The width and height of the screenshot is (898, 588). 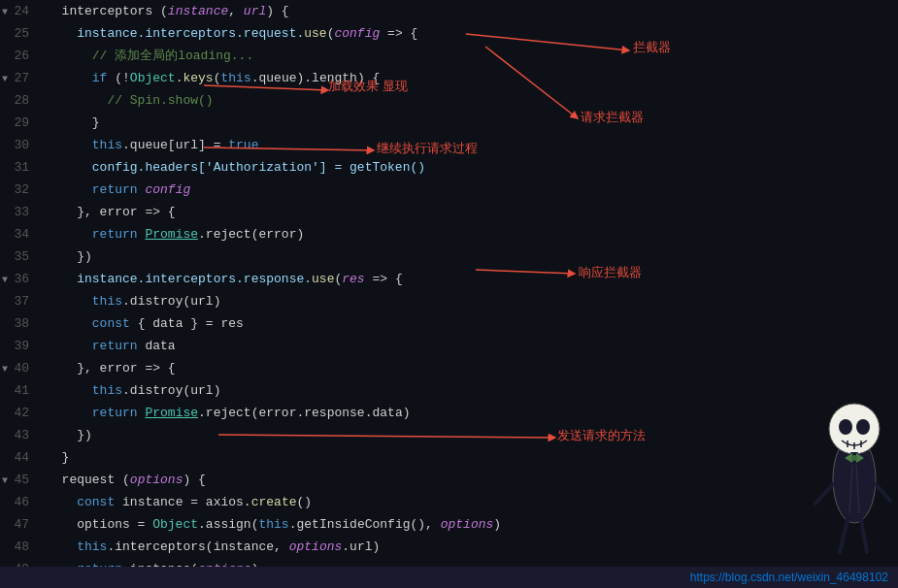 What do you see at coordinates (114, 190) in the screenshot?
I see `line-content-32: return config` at bounding box center [114, 190].